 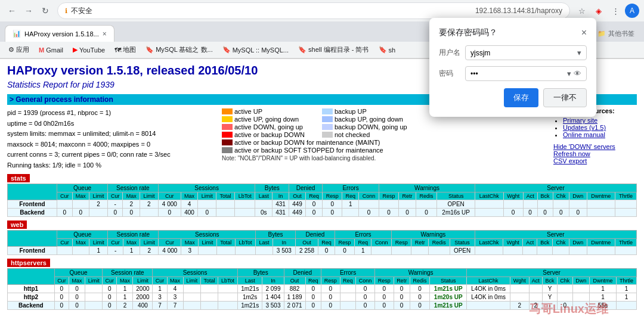 I want to click on dialog-password-row: 密码 ▾ 👁, so click(x=513, y=74).